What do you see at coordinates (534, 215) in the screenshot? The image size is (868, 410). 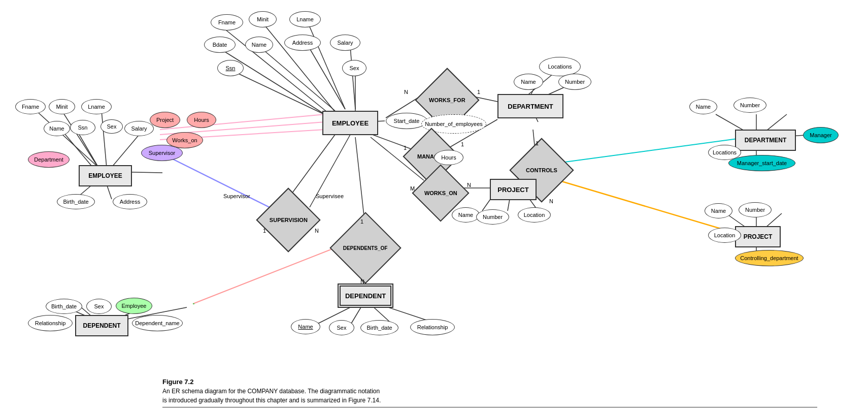 I see `attr-location-project: Location` at bounding box center [534, 215].